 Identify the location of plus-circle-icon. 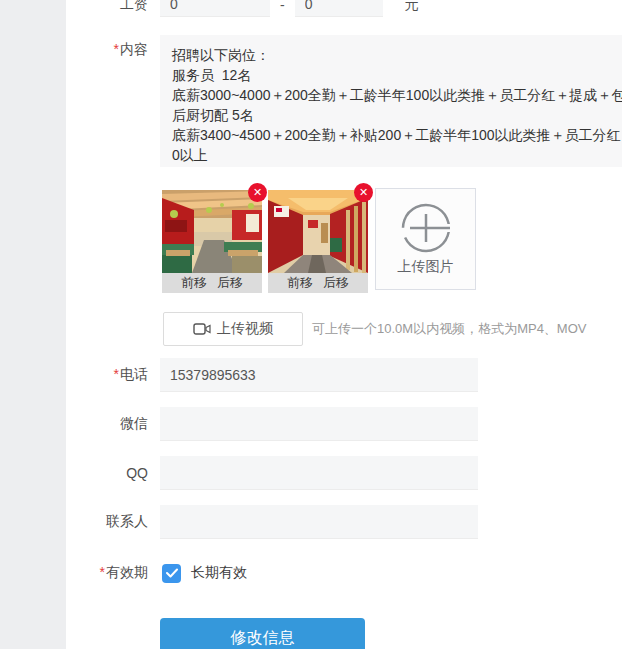
(426, 228).